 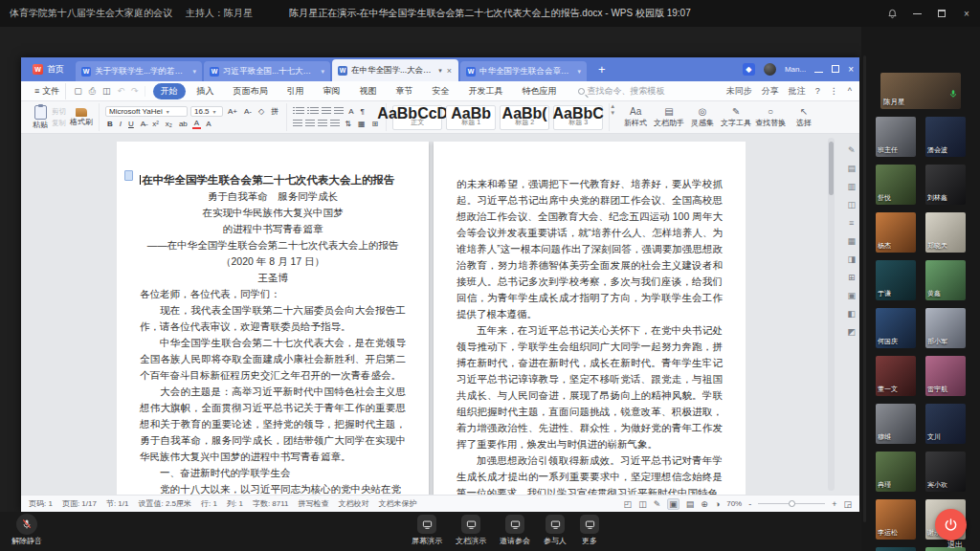 I want to click on format-painter-button: 格式刷, so click(x=81, y=118).